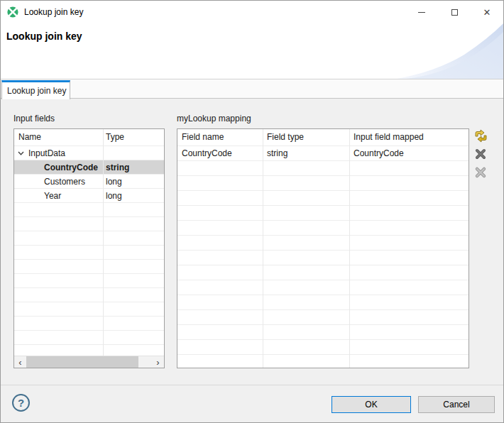 The height and width of the screenshot is (423, 504). Describe the element at coordinates (252, 89) in the screenshot. I see `tab-bar: Lookup join key` at that location.